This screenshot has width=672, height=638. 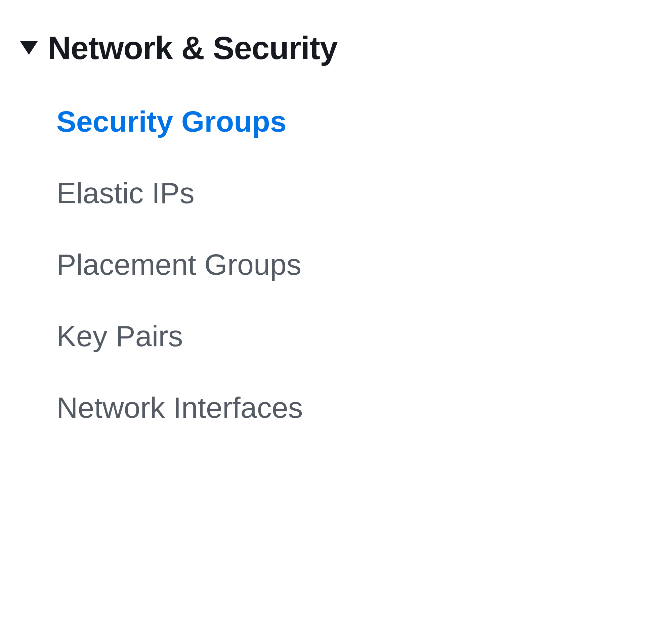 What do you see at coordinates (180, 407) in the screenshot?
I see `sidebar-item-network-interfaces: Network Interfaces` at bounding box center [180, 407].